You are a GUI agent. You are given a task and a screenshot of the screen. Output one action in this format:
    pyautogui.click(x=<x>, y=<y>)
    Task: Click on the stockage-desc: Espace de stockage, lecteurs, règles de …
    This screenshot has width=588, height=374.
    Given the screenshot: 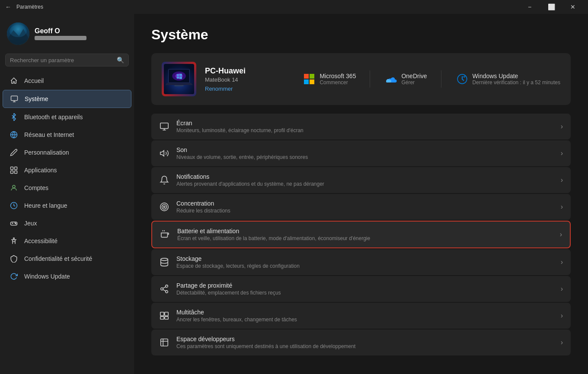 What is the action you would take?
    pyautogui.click(x=365, y=266)
    